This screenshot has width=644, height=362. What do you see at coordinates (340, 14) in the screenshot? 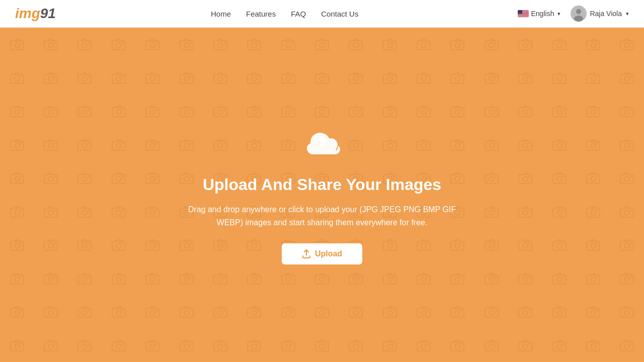
I see `nav-contact: Contact Us` at bounding box center [340, 14].